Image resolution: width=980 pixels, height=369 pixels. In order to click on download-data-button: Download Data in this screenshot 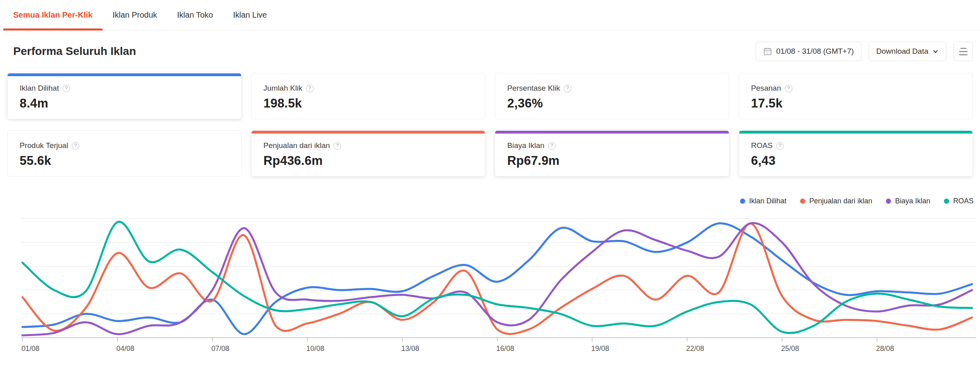, I will do `click(907, 51)`.